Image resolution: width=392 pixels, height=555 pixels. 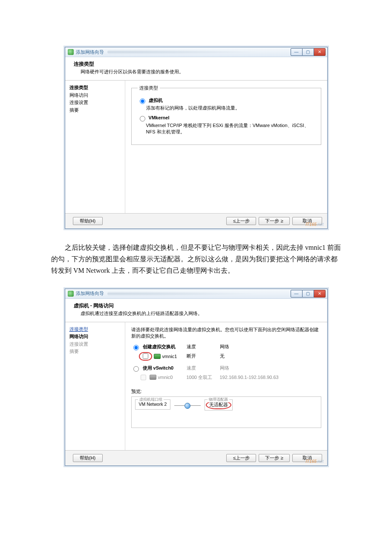 What do you see at coordinates (159, 347) in the screenshot?
I see `radio-create-vswitch-label: 创建虚拟交换机` at bounding box center [159, 347].